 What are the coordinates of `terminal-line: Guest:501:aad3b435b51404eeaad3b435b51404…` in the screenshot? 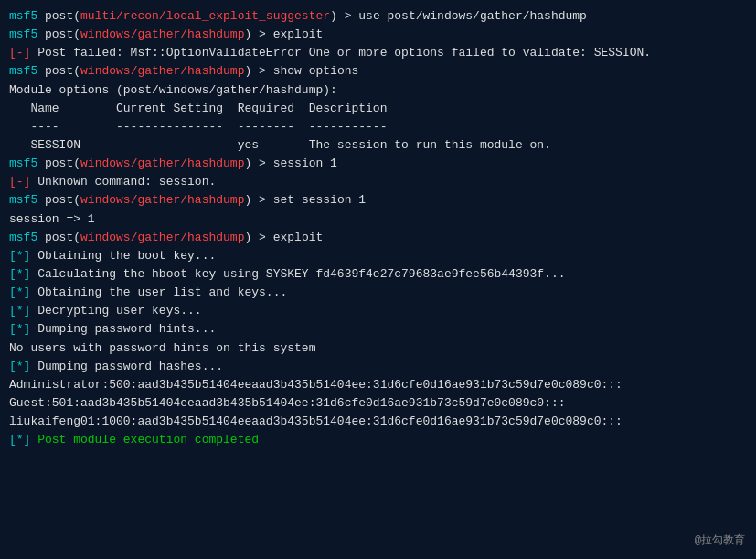 It's located at (378, 403).